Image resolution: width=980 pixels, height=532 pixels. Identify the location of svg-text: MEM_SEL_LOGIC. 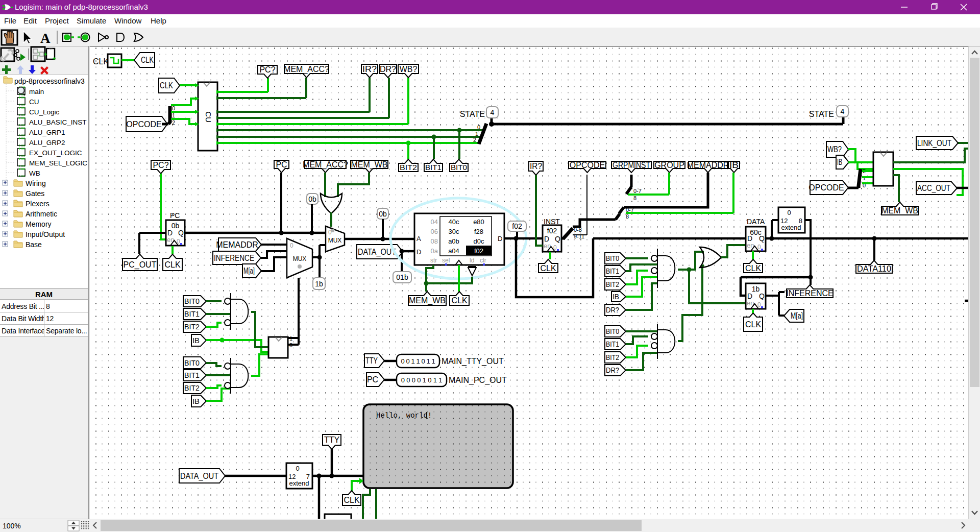
(58, 163).